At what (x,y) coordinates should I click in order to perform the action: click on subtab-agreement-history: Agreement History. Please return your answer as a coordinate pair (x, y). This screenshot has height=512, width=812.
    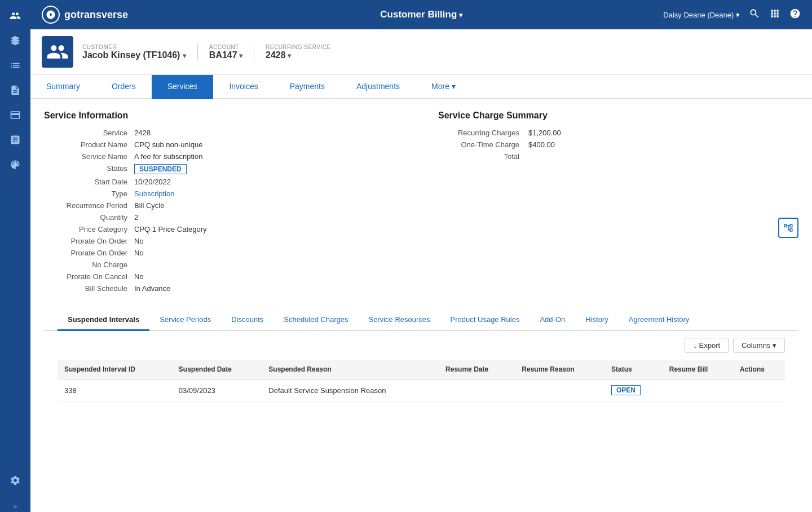
    Looking at the image, I should click on (659, 320).